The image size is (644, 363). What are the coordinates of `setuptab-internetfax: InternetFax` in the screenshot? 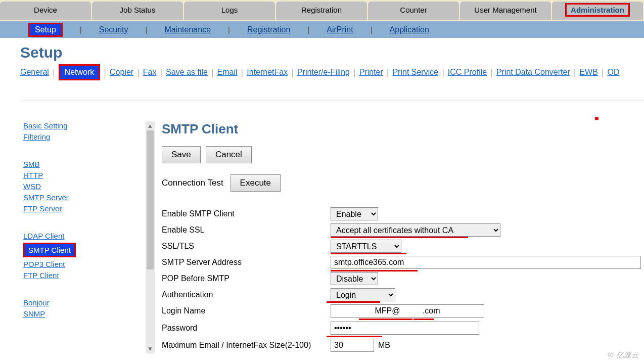 It's located at (267, 72).